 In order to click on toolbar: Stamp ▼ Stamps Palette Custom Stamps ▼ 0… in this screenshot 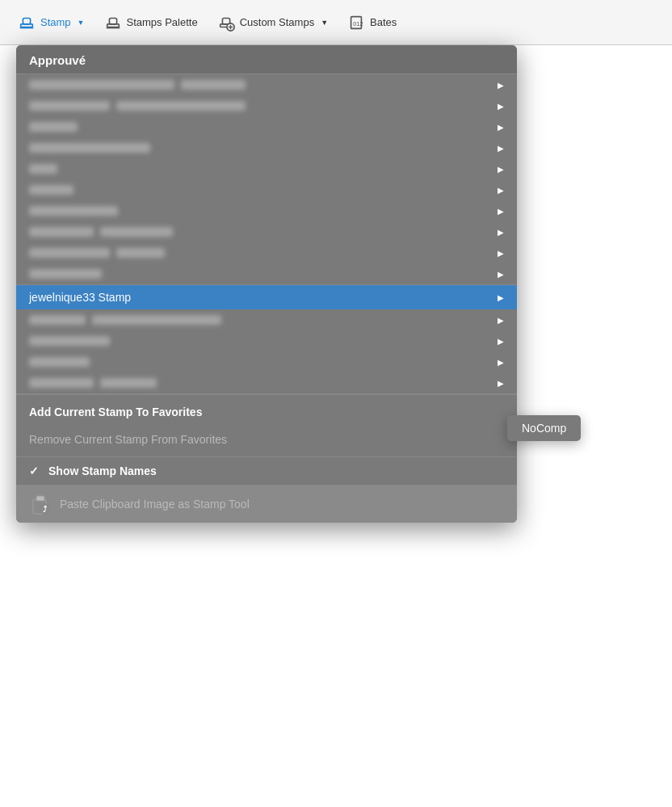, I will do `click(336, 23)`.